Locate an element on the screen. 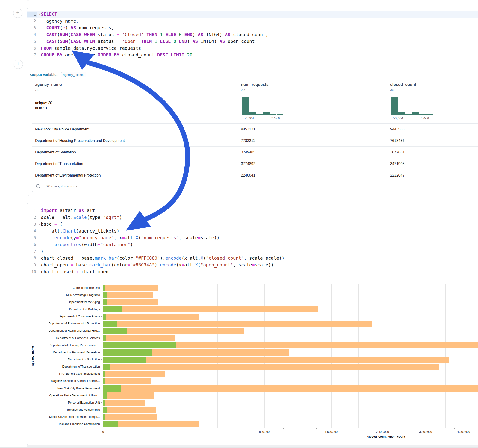  table-row: Department of Sanitation37494853677651 is located at coordinates (255, 152).